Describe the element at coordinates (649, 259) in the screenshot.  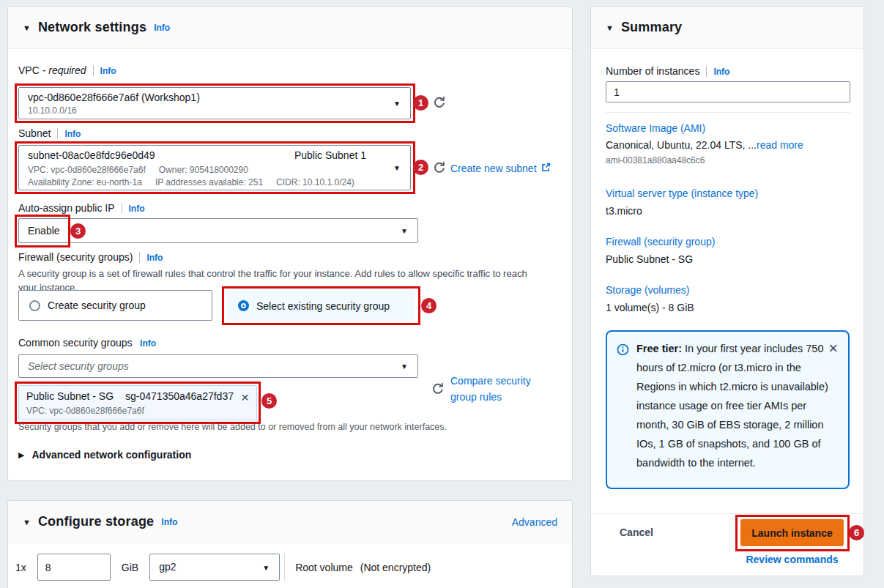
I see `firewall-summary-value: Public Subnet - SG` at that location.